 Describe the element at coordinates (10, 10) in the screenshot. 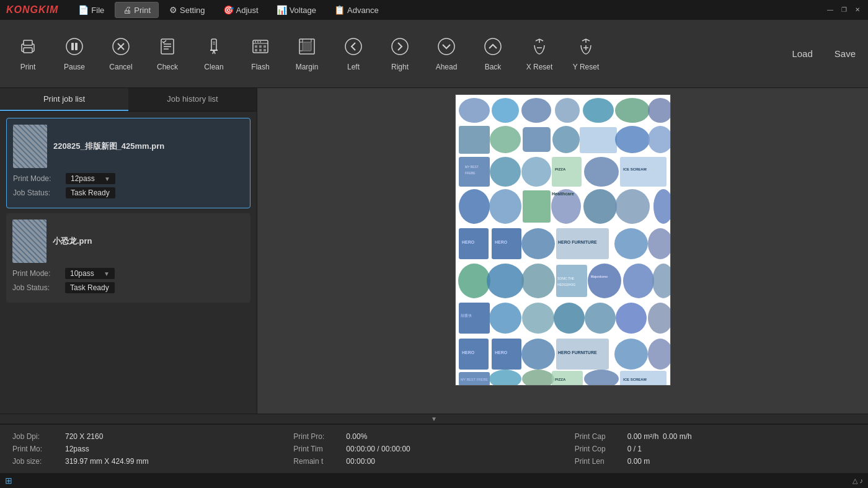

I see `logo-k: K` at that location.